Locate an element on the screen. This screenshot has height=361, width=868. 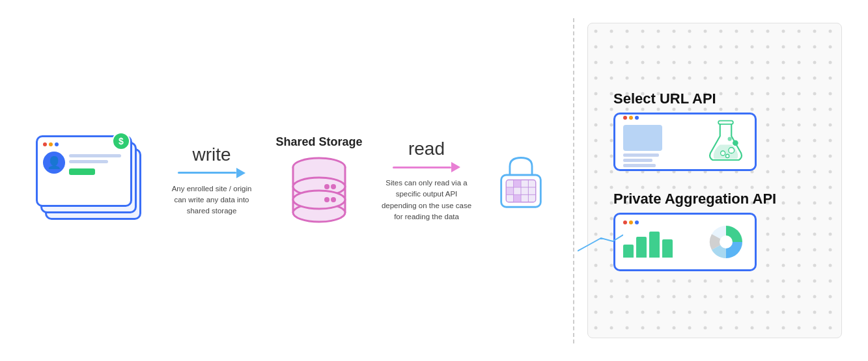
read-arrow is located at coordinates (427, 167).